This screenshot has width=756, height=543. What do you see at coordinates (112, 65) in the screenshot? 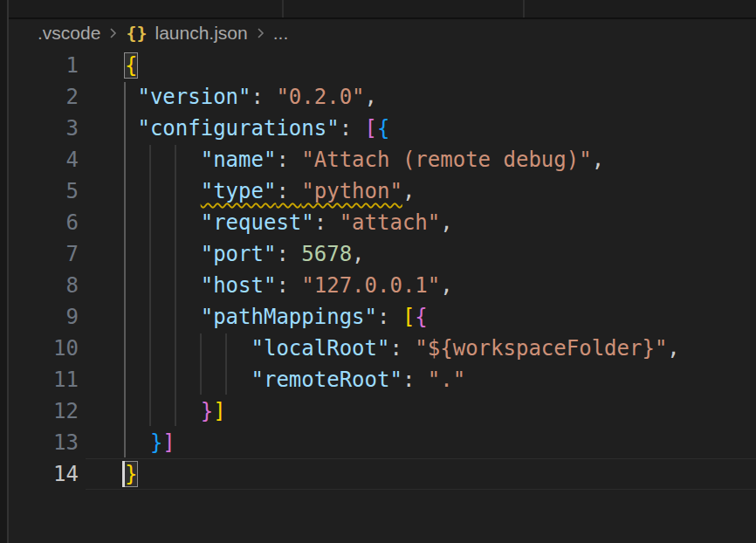
I see `code-text: {` at bounding box center [112, 65].